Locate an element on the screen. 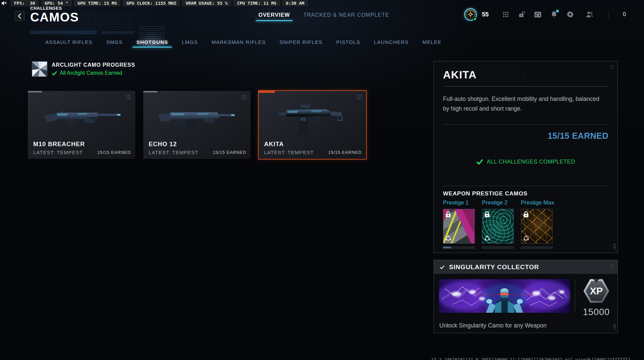 The width and height of the screenshot is (644, 360). prestige-2-column: Prestige 2 is located at coordinates (498, 224).